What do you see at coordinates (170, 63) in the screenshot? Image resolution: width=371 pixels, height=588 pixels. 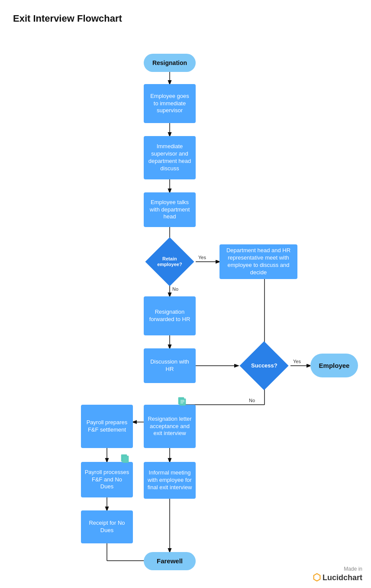 I see `resignation-node: Resignation` at bounding box center [170, 63].